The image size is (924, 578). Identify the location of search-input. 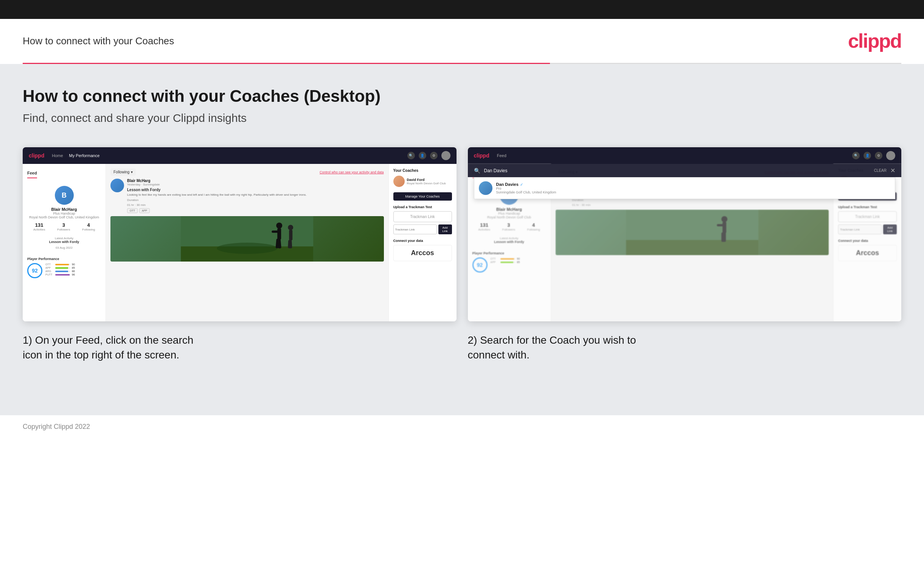
(677, 171).